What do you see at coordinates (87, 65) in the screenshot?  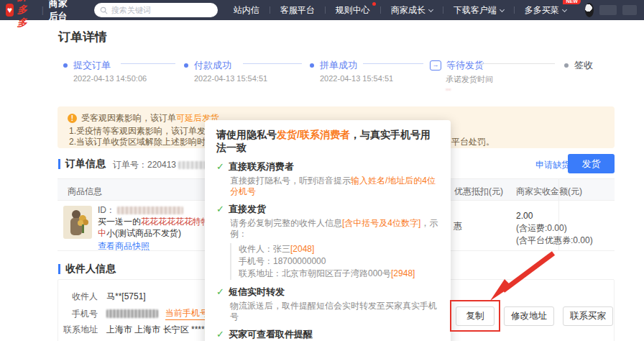 I see `step-submit-order: 提交订单` at bounding box center [87, 65].